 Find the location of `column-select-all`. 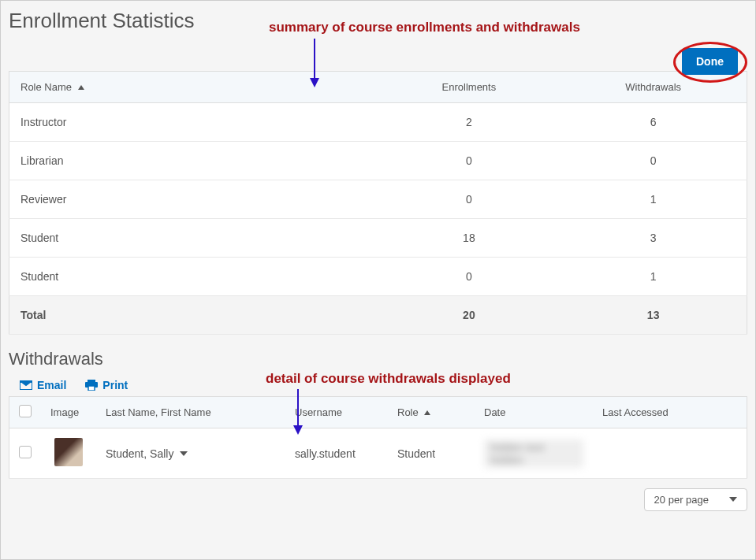

column-select-all is located at coordinates (25, 413).